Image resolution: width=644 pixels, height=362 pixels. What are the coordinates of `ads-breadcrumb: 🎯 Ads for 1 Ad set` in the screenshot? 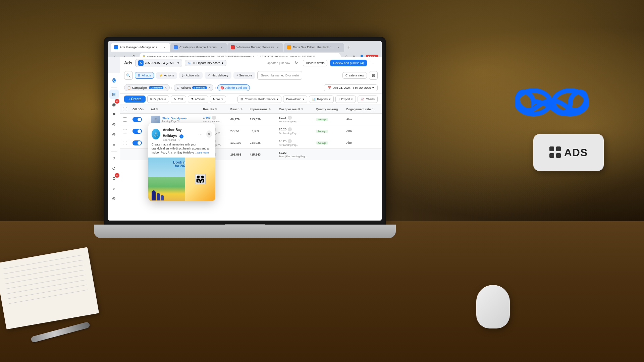 It's located at (233, 88).